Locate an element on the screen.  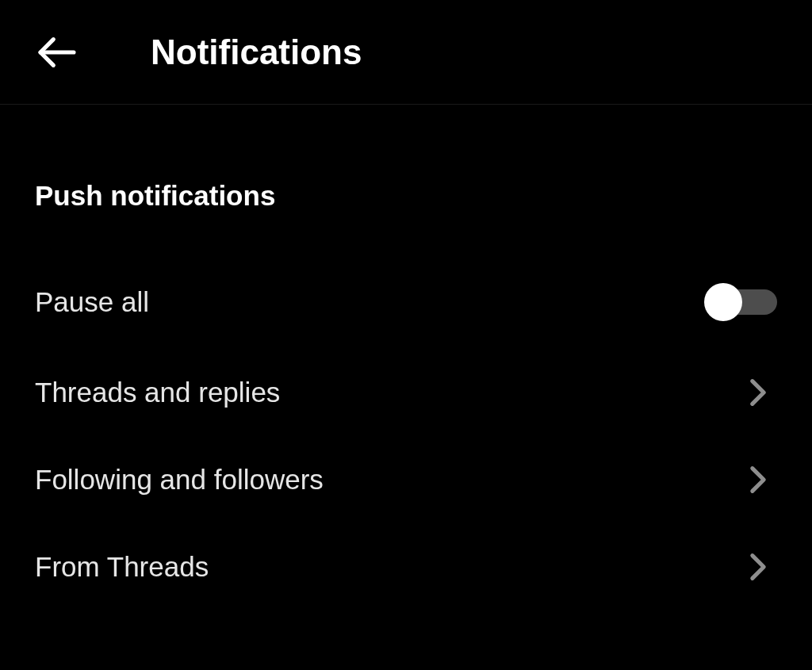
section-header: Push notifications is located at coordinates (406, 196).